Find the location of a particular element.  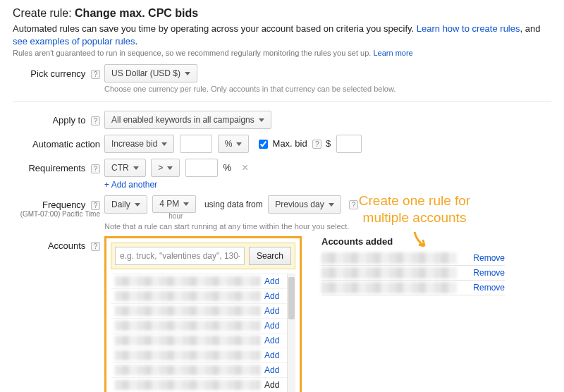

annotation-arrow-icon is located at coordinates (415, 242).